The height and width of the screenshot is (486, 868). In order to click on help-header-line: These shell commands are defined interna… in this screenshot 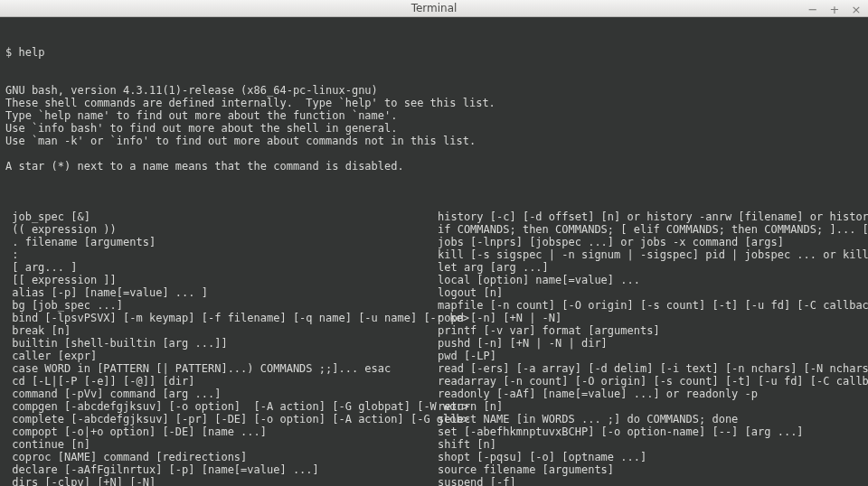, I will do `click(434, 103)`.